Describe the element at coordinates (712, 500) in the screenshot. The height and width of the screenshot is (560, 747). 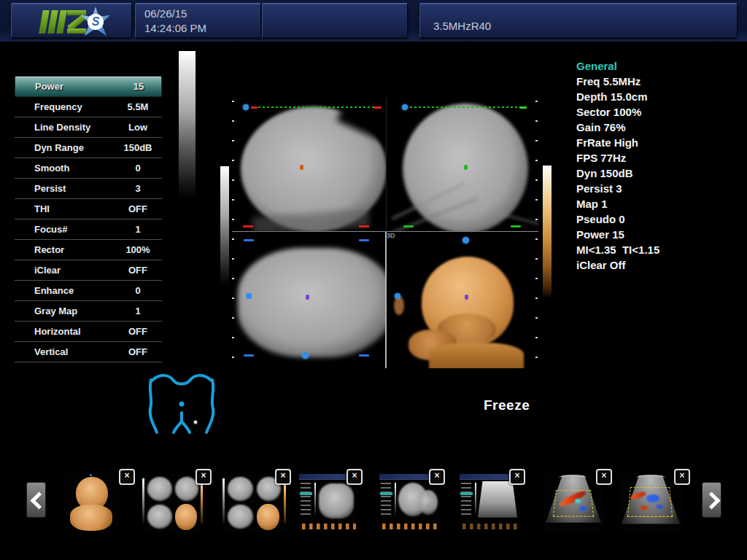
I see `thumbnail-next-button` at that location.